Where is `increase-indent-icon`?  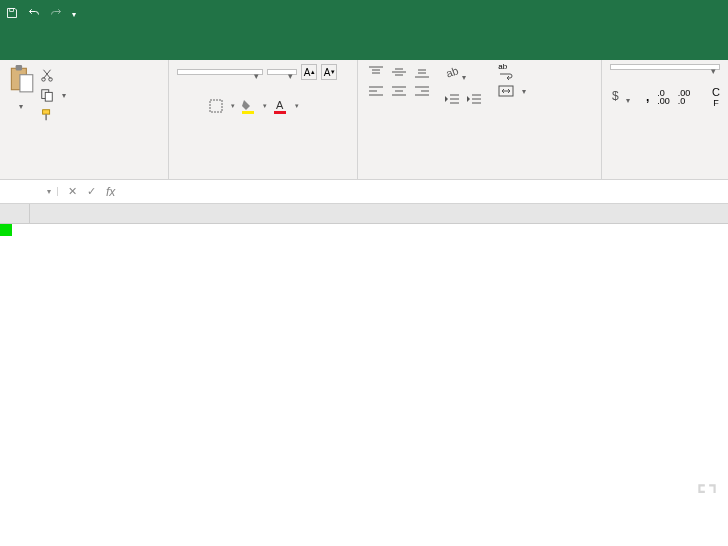
increase-indent-icon is located at coordinates (474, 101).